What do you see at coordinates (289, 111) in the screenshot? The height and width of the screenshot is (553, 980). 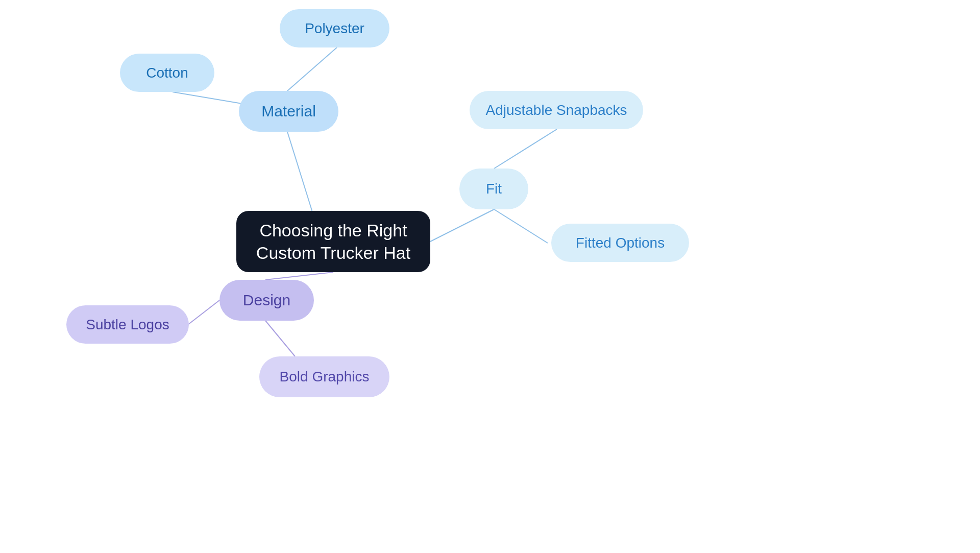 I see `material-node: Material` at bounding box center [289, 111].